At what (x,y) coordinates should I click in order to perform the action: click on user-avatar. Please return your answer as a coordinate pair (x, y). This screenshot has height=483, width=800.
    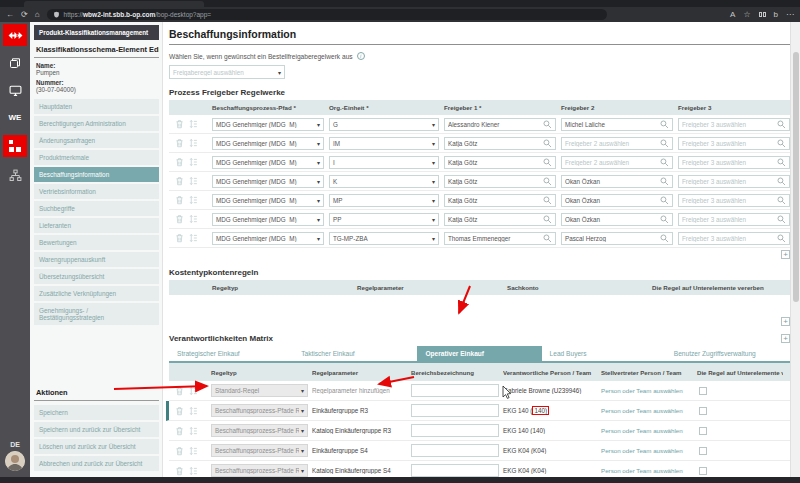
    Looking at the image, I should click on (15, 461).